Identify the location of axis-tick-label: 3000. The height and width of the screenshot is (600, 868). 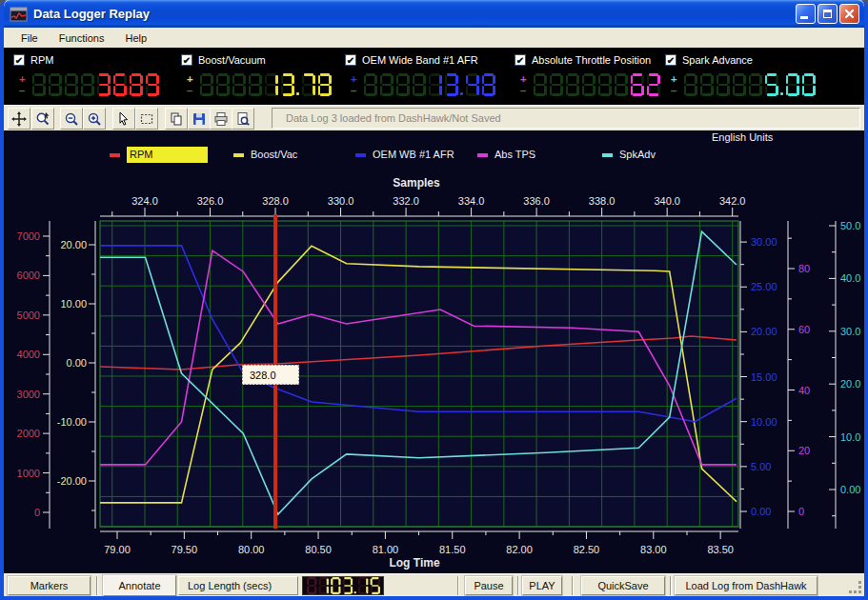
(29, 394).